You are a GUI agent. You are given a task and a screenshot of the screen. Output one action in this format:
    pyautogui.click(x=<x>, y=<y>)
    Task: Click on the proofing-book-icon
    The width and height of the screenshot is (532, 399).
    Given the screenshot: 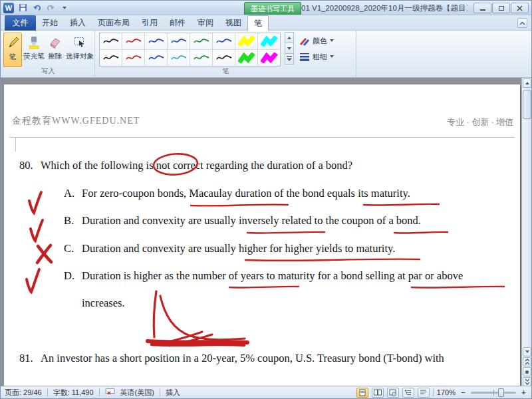 What is the action you would take?
    pyautogui.click(x=110, y=392)
    